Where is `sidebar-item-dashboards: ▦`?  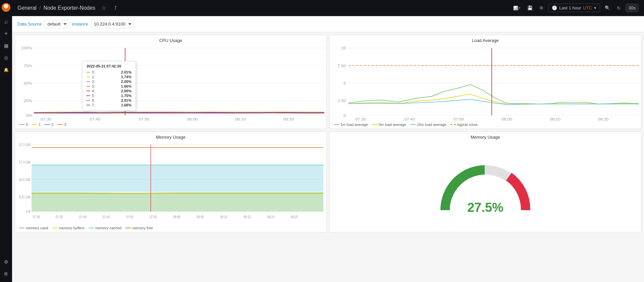
sidebar-item-dashboards: ▦ is located at coordinates (6, 46).